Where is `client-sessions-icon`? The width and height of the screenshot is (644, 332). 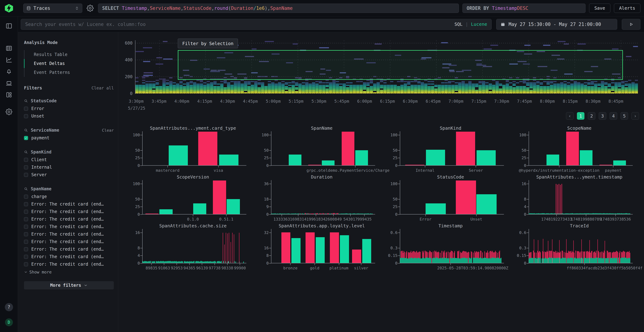
client-sessions-icon is located at coordinates (9, 84).